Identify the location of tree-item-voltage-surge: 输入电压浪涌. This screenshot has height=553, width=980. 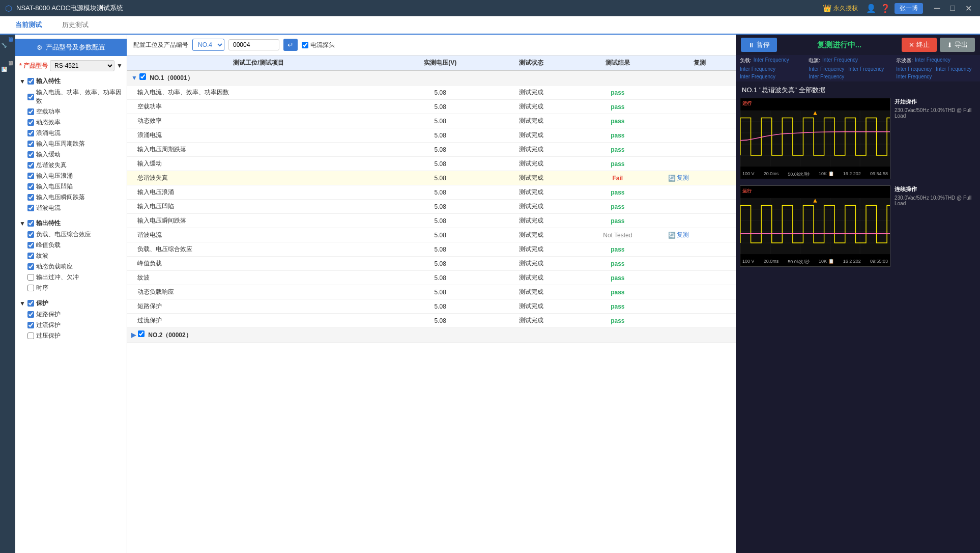
(71, 176).